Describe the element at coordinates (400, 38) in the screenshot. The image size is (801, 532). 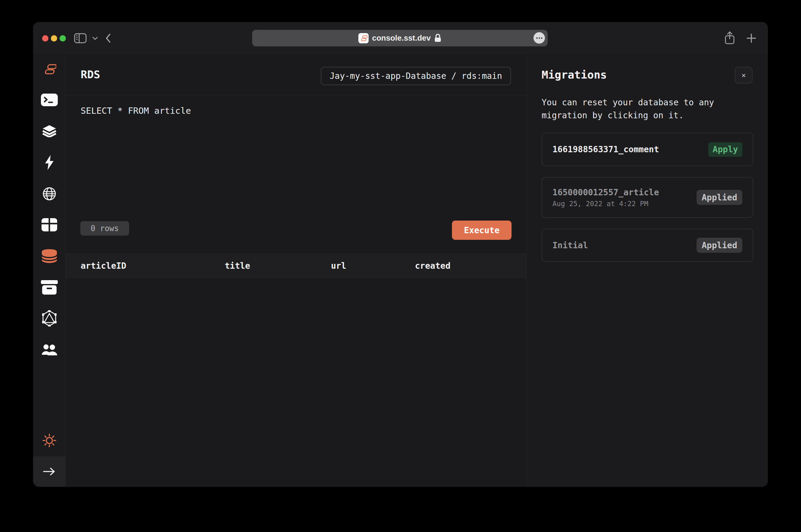
I see `browser-toolbar: console.sst.dev` at that location.